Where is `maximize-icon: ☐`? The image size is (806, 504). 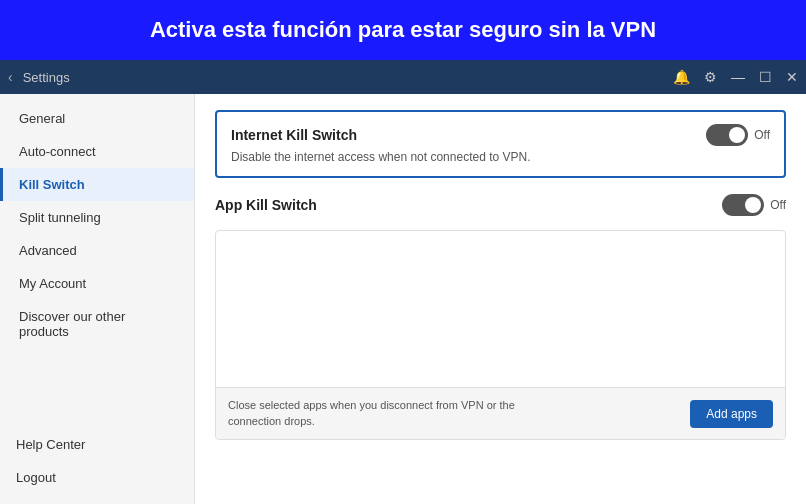
maximize-icon: ☐ is located at coordinates (766, 77).